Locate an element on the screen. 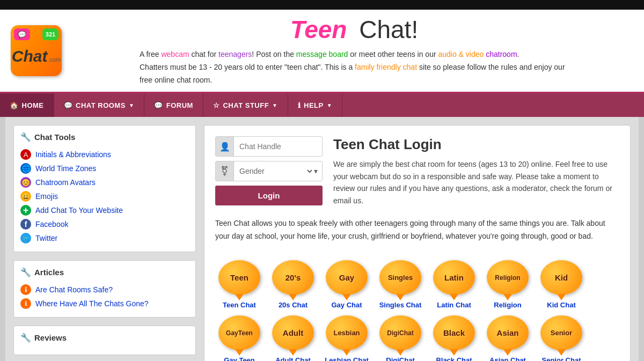 Image resolution: width=644 pixels, height=361 pixels. gender-select: Gender Male Female is located at coordinates (274, 171).